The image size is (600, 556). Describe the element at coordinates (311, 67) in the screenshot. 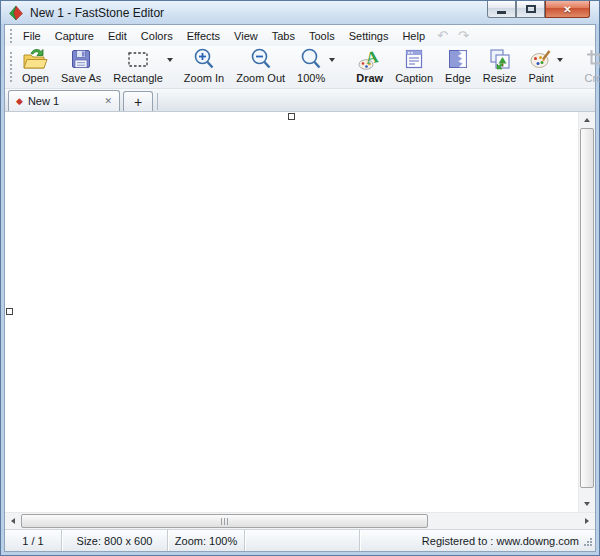

I see `zoom-100-button: 100%` at that location.